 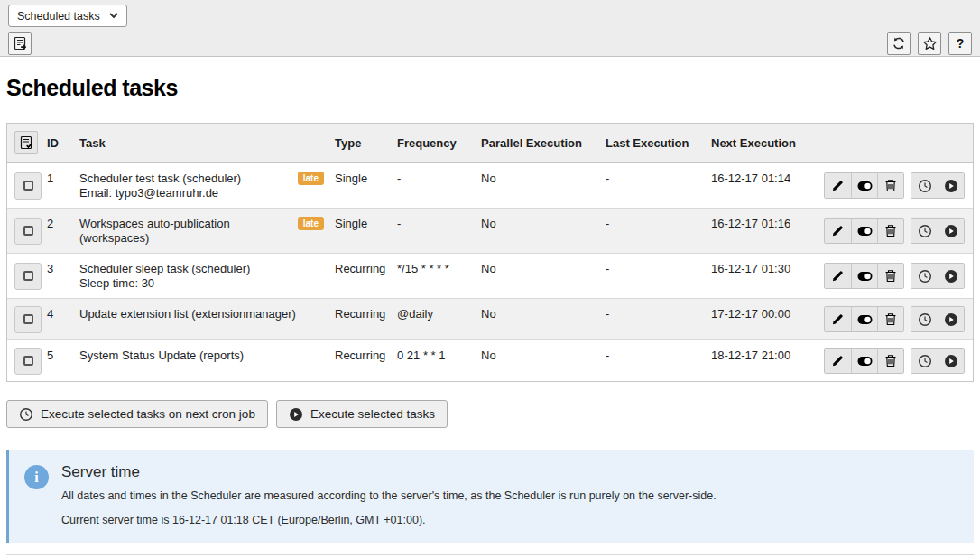 What do you see at coordinates (765, 186) in the screenshot?
I see `task-next-execution: 16-12-17 01:14` at bounding box center [765, 186].